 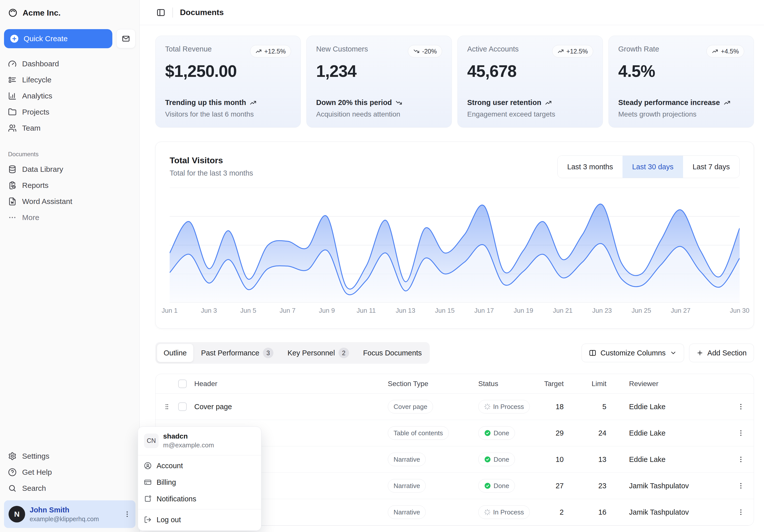 What do you see at coordinates (552, 433) in the screenshot?
I see `cell-target: 29` at bounding box center [552, 433].